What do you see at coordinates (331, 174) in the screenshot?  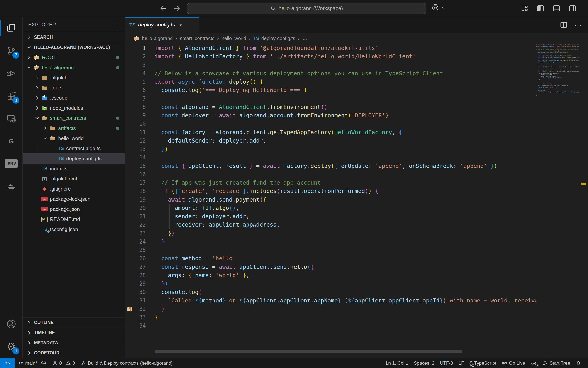 I see `code-line: 16` at bounding box center [331, 174].